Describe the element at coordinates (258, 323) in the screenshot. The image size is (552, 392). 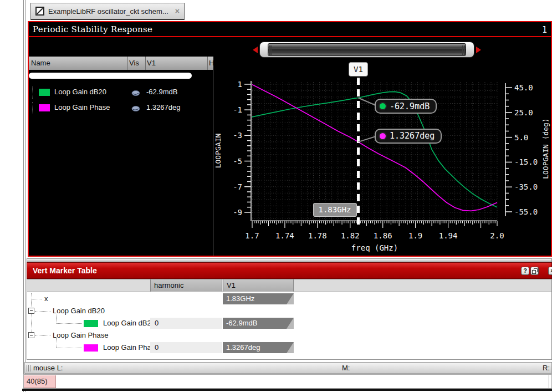
I see `v1-value-cell: -62.9mdB` at that location.